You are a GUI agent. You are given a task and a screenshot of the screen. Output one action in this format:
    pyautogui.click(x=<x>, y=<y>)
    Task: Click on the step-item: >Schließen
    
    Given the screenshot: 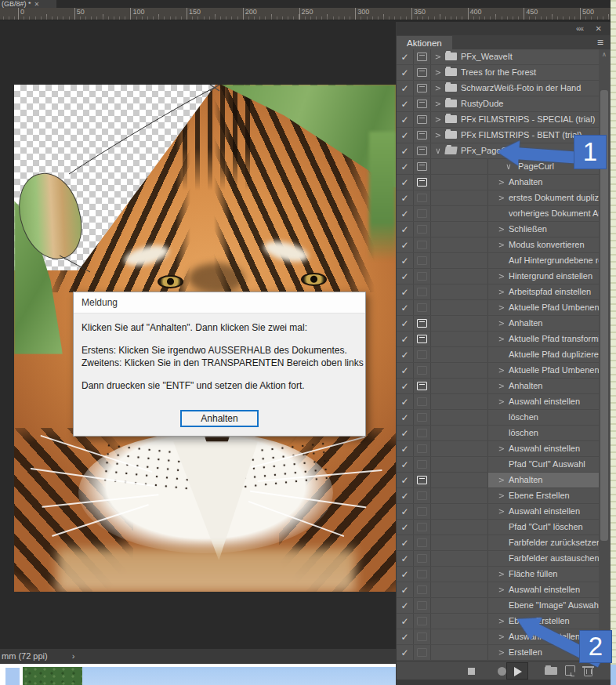 What is the action you would take?
    pyautogui.click(x=543, y=229)
    